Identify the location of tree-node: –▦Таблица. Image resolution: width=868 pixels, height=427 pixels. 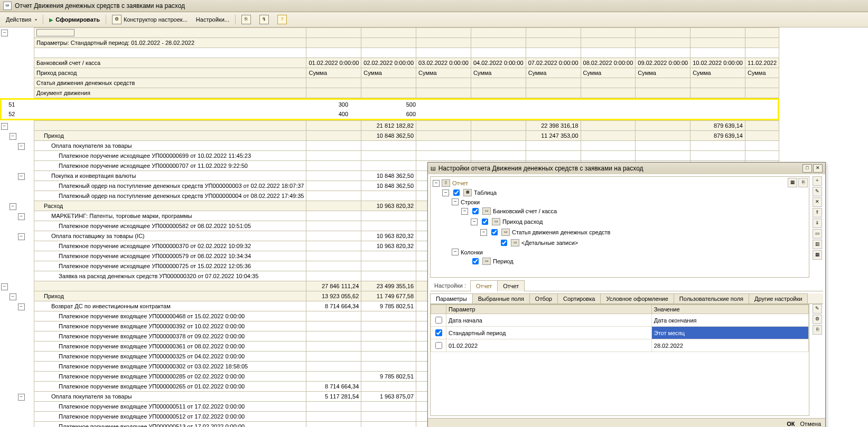
(620, 193).